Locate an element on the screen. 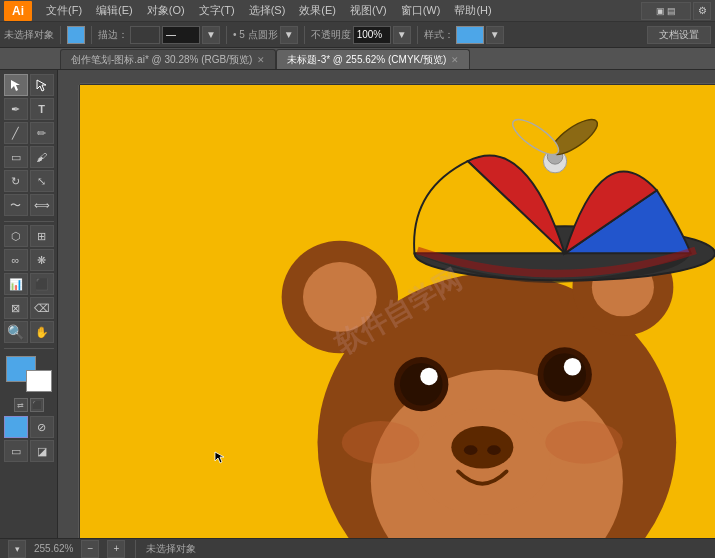  none-btn: ⊘ is located at coordinates (42, 427).